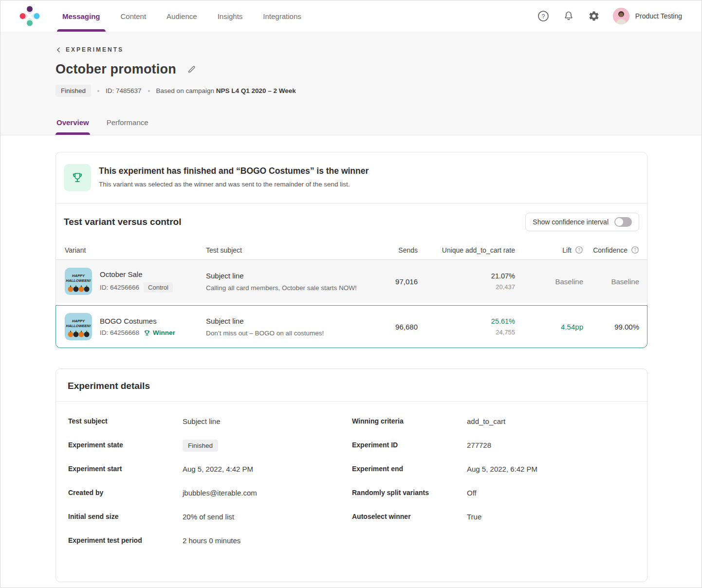 The height and width of the screenshot is (588, 702). I want to click on campaign-prefix: Based on campaign, so click(186, 91).